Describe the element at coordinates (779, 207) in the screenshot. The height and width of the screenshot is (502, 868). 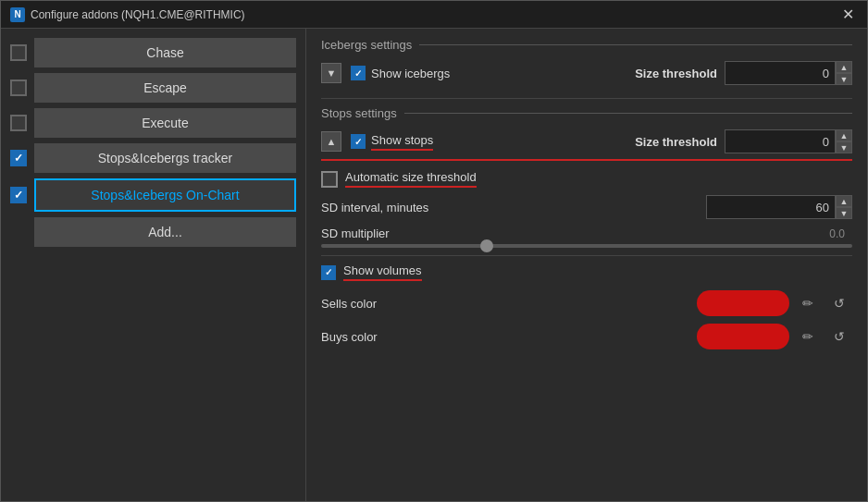
I see `sd-interval-input-group: ▲ ▼` at that location.